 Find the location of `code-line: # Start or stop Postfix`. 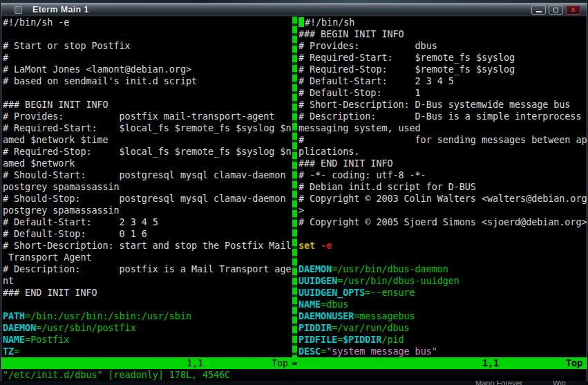

code-line: # Start or stop Postfix is located at coordinates (148, 46).